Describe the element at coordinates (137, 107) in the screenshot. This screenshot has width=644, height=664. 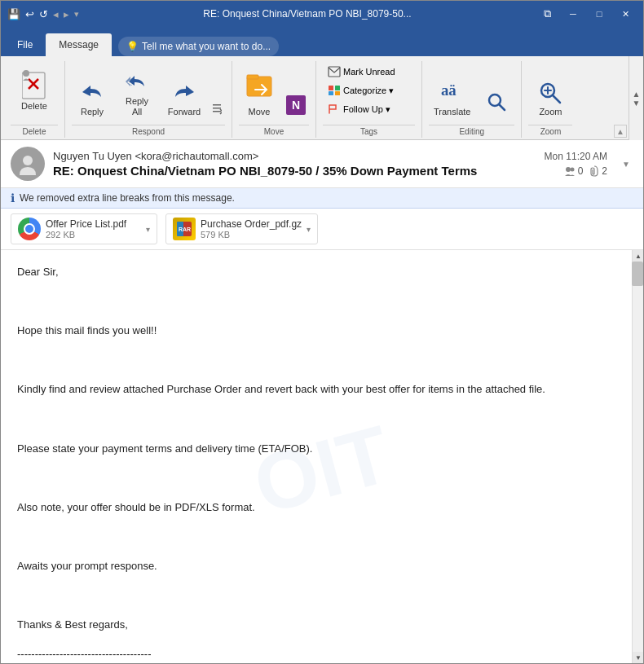
I see `reply-all-label: ReplyAll` at that location.